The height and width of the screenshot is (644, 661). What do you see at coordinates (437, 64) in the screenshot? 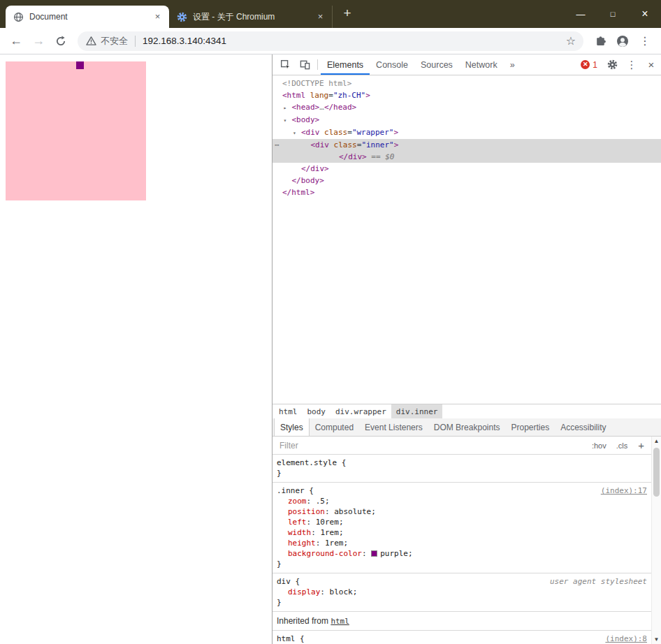
I see `tab-sources: Sources` at bounding box center [437, 64].